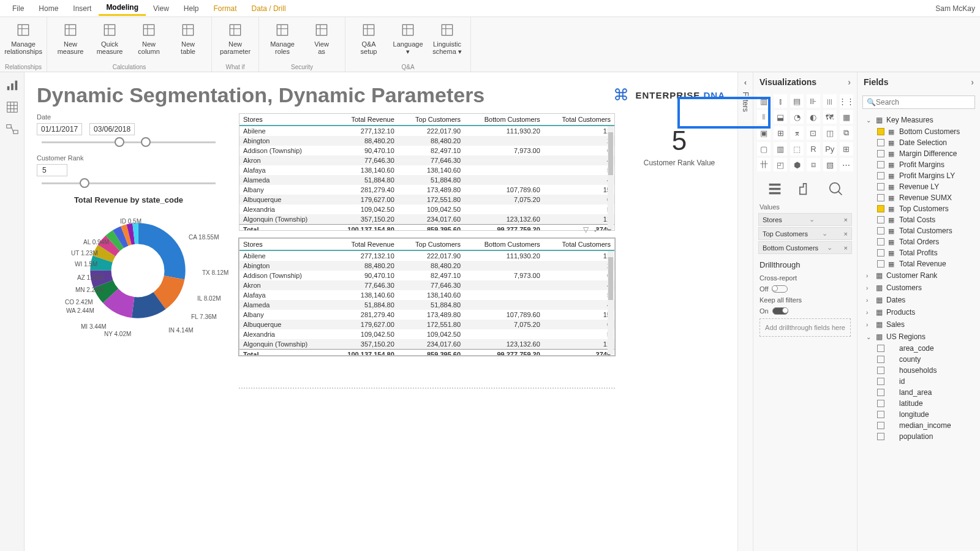 Image resolution: width=980 pixels, height=551 pixels. What do you see at coordinates (830, 133) in the screenshot?
I see `viz-type-icon: ◫` at bounding box center [830, 133].